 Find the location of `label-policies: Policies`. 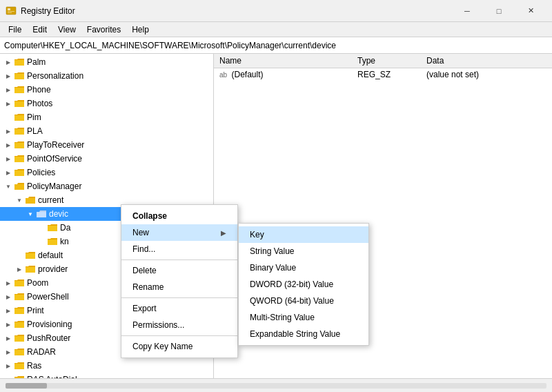

label-policies: Policies is located at coordinates (41, 173).